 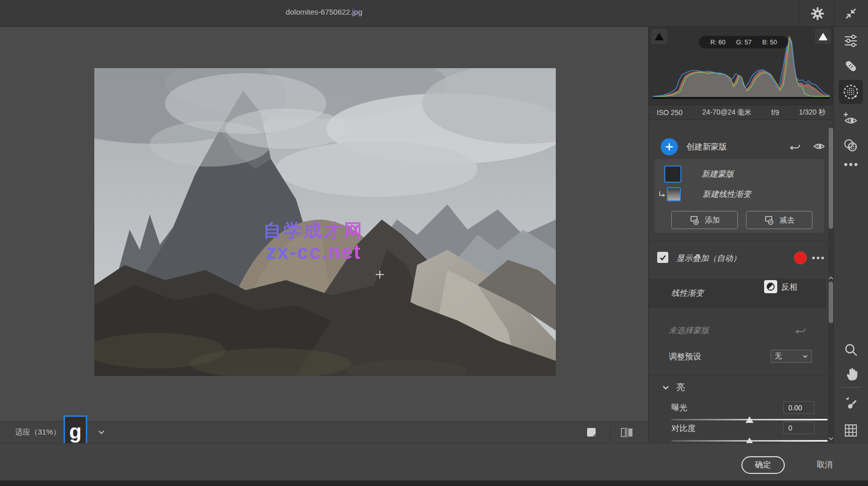 What do you see at coordinates (673, 174) in the screenshot?
I see `mask-thumbnail` at bounding box center [673, 174].